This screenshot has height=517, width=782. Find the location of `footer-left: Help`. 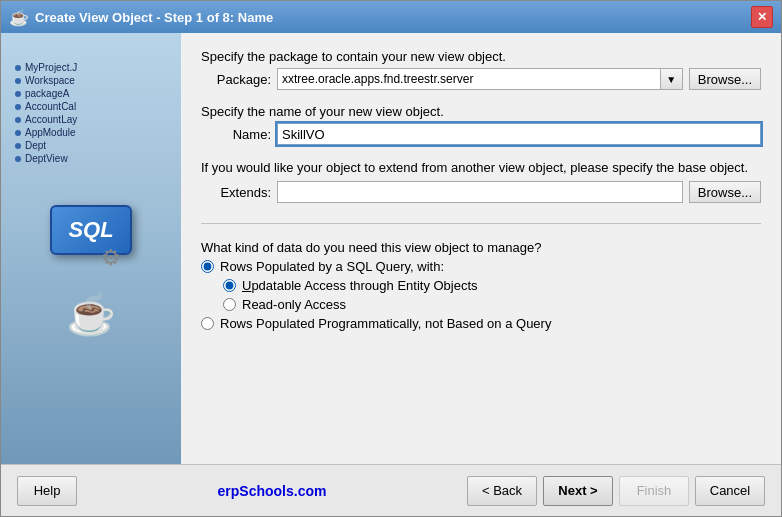

footer-left: Help is located at coordinates (47, 491).